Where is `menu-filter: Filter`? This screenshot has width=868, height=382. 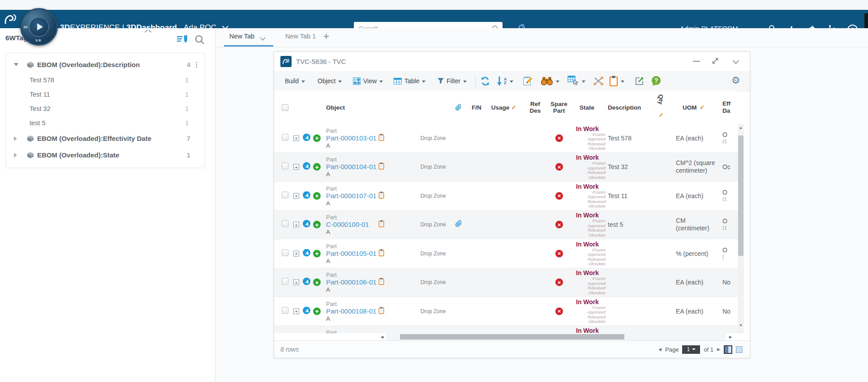 menu-filter: Filter is located at coordinates (452, 81).